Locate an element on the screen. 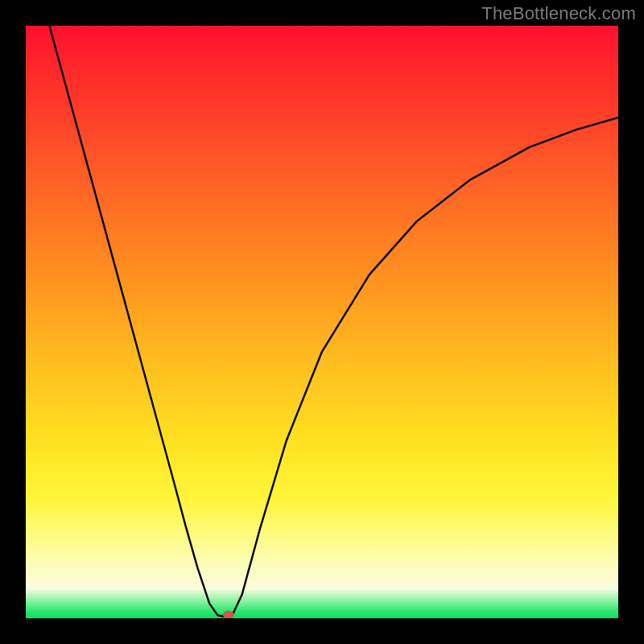 Image resolution: width=644 pixels, height=644 pixels. minimum-marker is located at coordinates (229, 614).